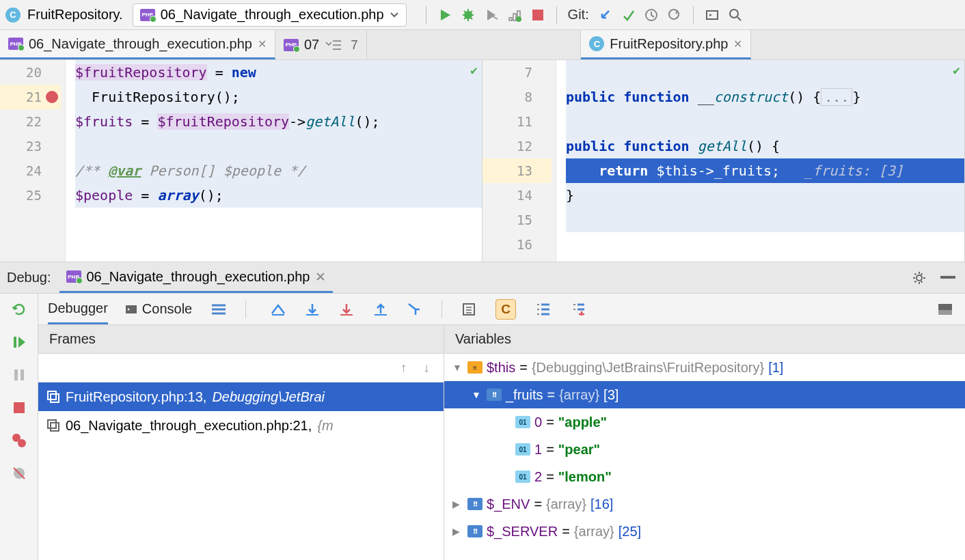  What do you see at coordinates (241, 368) in the screenshot?
I see `frames-nav: ↑ ↓` at bounding box center [241, 368].